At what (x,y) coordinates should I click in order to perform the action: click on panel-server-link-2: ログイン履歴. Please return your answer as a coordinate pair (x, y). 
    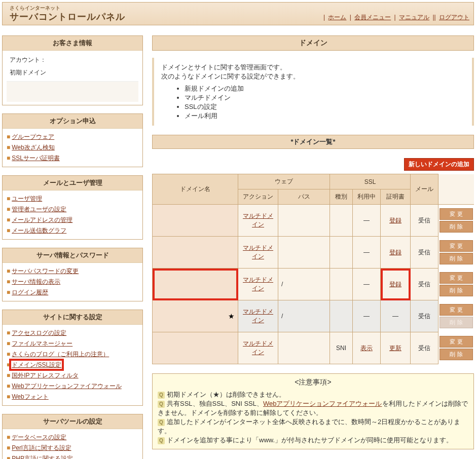
    Looking at the image, I should click on (30, 292).